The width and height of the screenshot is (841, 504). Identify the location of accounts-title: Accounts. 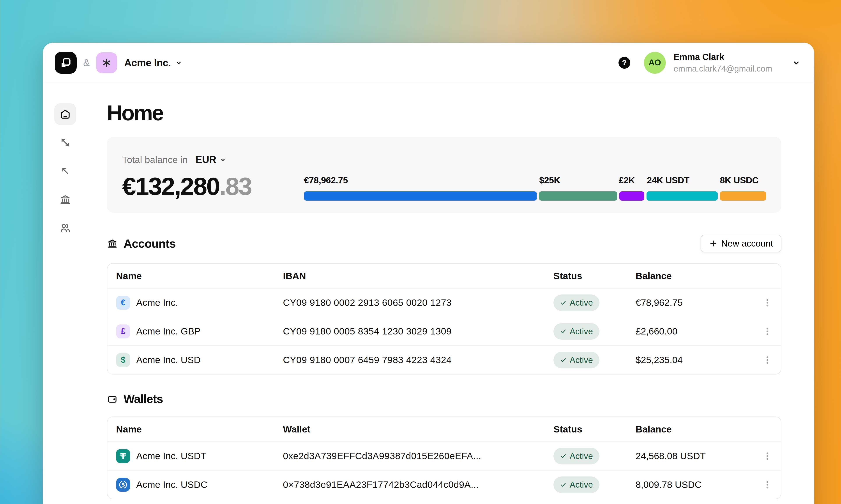
(150, 244).